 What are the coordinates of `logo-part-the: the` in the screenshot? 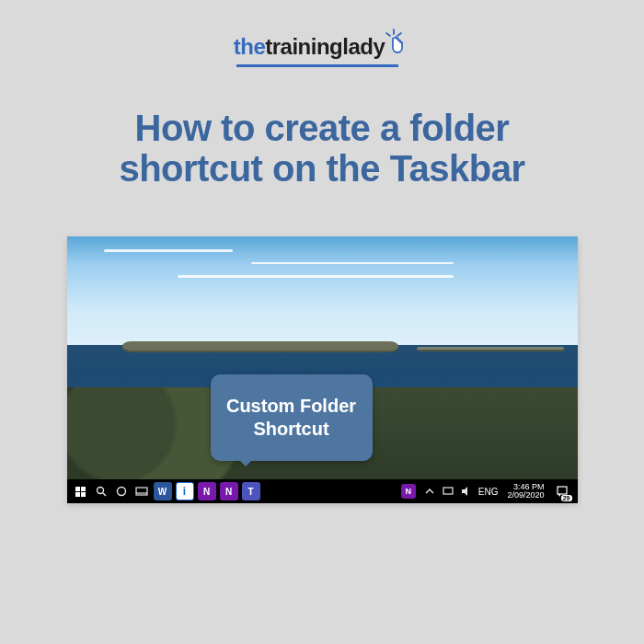 It's located at (250, 46).